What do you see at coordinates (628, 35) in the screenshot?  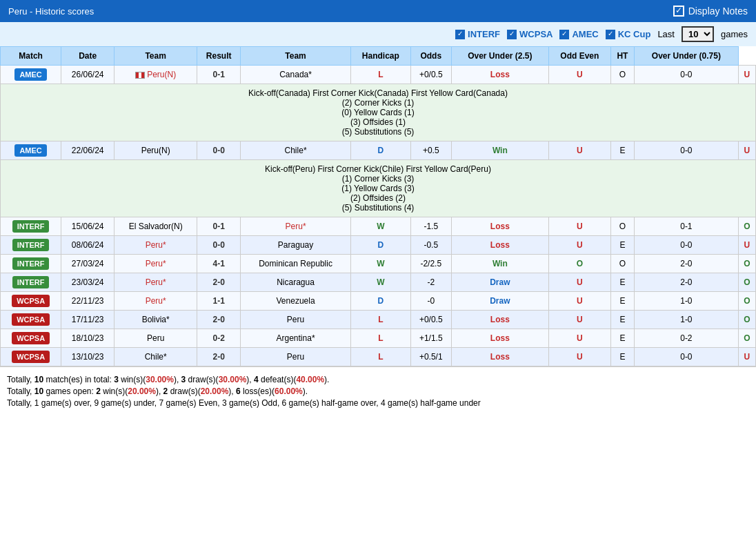 I see `filter-kc-cup: KC Cup` at bounding box center [628, 35].